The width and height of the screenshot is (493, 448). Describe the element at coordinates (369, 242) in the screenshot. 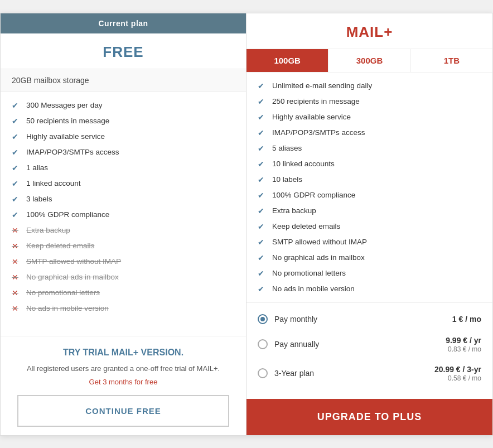

I see `list-item: ✔ SMTP allowed without IMAP` at that location.